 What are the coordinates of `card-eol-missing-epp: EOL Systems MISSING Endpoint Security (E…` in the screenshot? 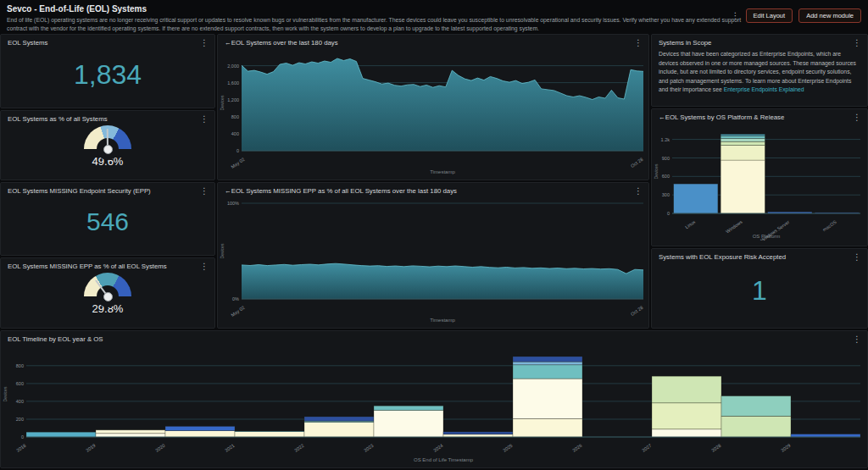 It's located at (108, 218).